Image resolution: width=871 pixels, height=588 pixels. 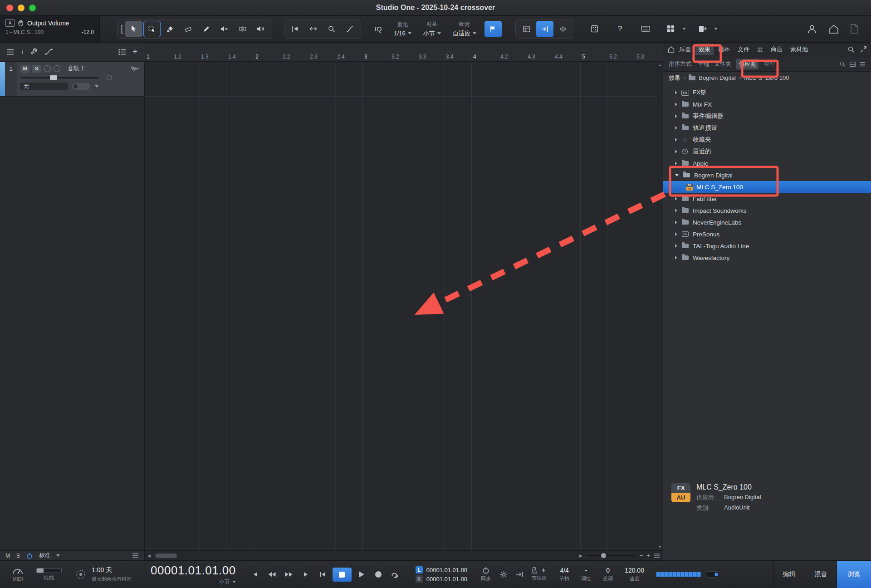 What do you see at coordinates (72, 79) in the screenshot?
I see `track-header: 1 M S 音轨 1` at bounding box center [72, 79].